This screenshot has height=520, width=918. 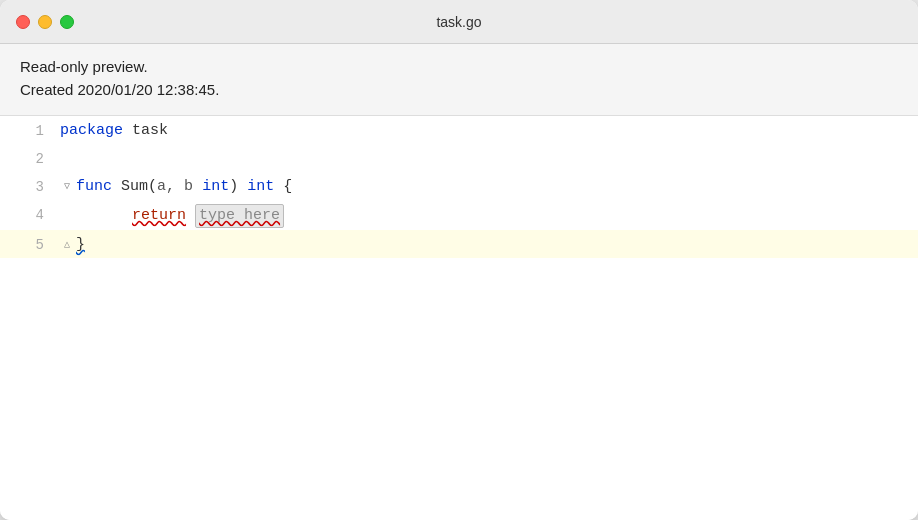 I want to click on info-line2: Created 2020/01/20 12:38:45., so click(x=459, y=90).